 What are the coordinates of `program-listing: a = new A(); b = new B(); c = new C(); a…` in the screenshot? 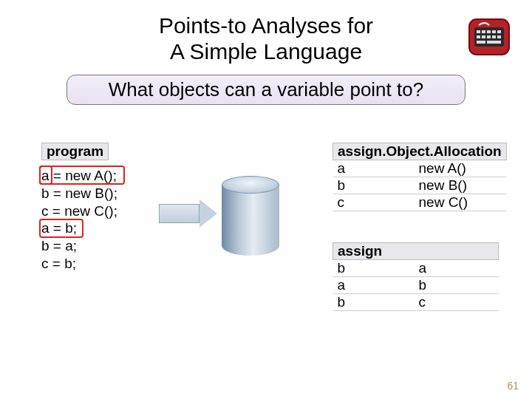 It's located at (80, 220).